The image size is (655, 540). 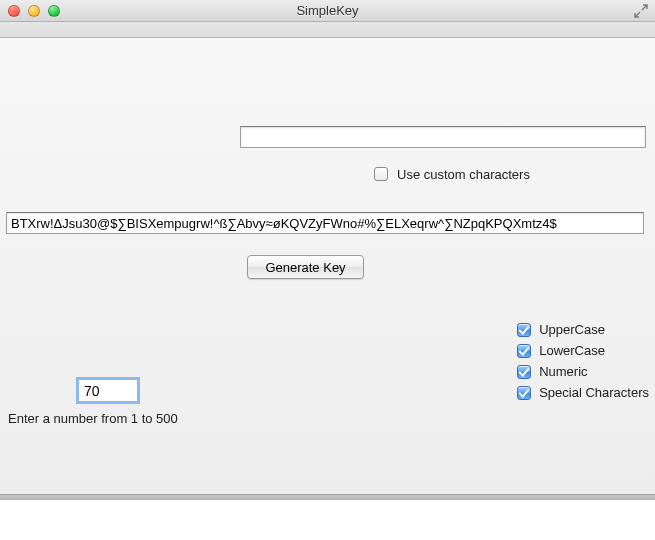 What do you see at coordinates (328, 520) in the screenshot?
I see `footer-whitespace` at bounding box center [328, 520].